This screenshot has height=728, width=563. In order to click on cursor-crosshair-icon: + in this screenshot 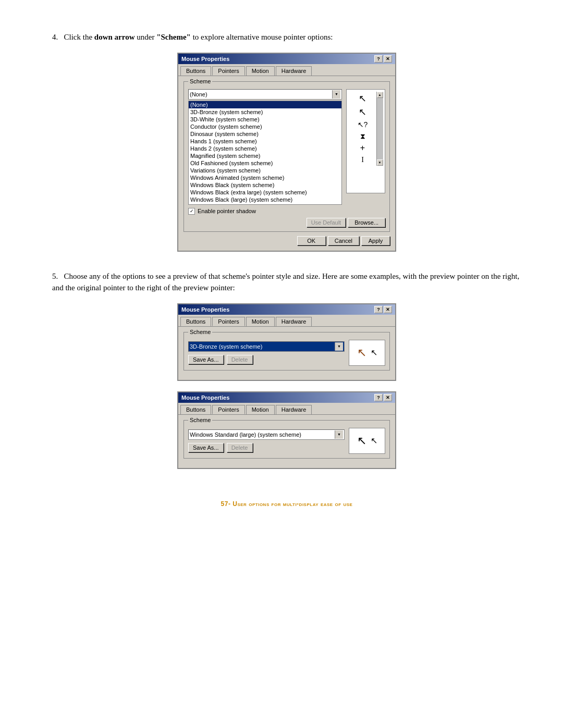, I will do `click(363, 148)`.